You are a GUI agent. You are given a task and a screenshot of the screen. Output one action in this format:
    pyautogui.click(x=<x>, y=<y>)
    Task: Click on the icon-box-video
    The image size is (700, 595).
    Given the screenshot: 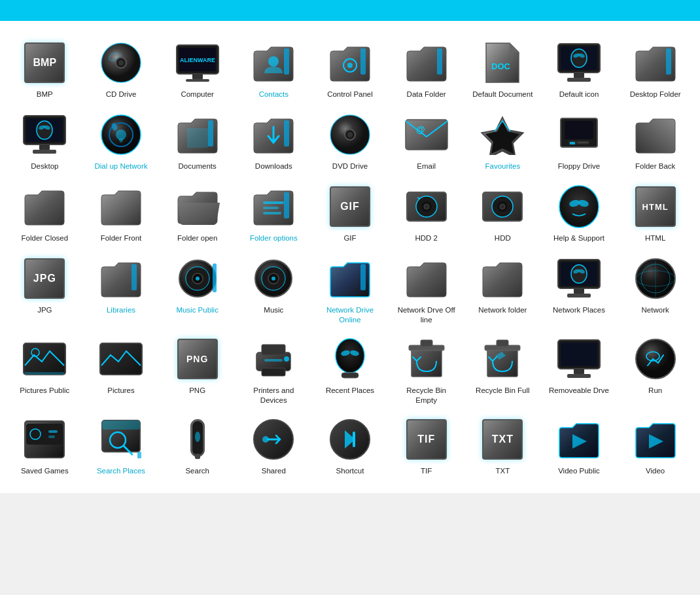 What is the action you would take?
    pyautogui.click(x=656, y=439)
    